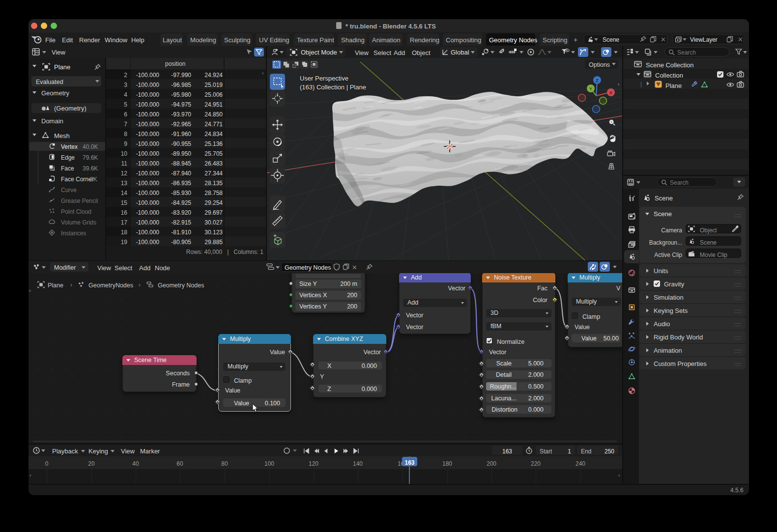  What do you see at coordinates (611, 92) in the screenshot?
I see `svg-text: X` at bounding box center [611, 92].